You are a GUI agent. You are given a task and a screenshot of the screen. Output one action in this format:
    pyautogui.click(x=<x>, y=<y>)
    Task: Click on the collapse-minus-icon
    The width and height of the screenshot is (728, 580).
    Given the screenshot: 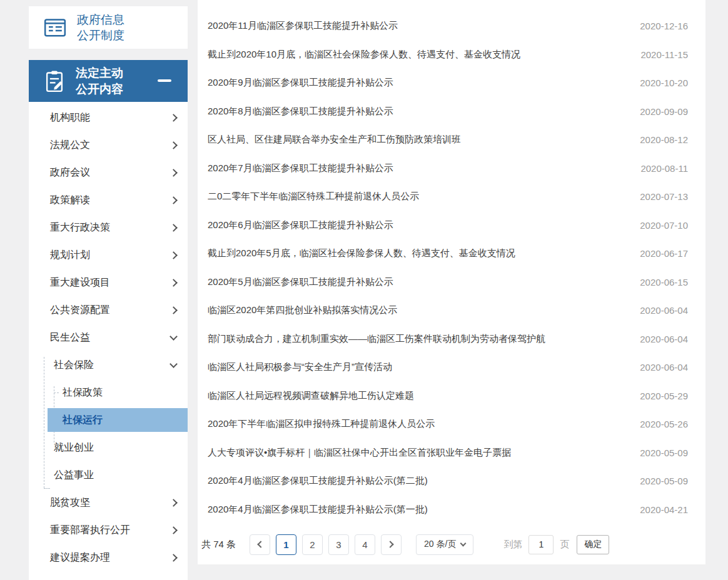 What is the action you would take?
    pyautogui.click(x=164, y=81)
    